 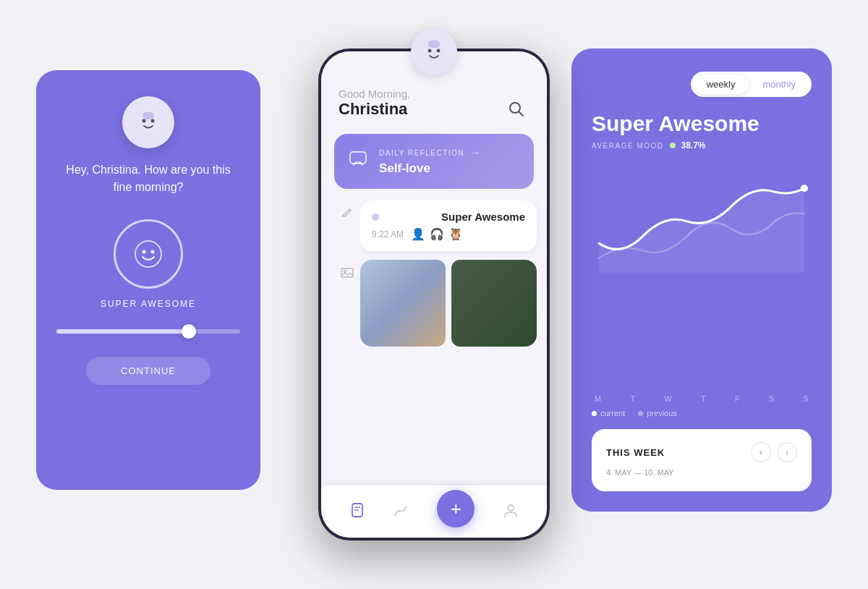 What do you see at coordinates (418, 234) in the screenshot?
I see `person-icon: 👤` at bounding box center [418, 234].